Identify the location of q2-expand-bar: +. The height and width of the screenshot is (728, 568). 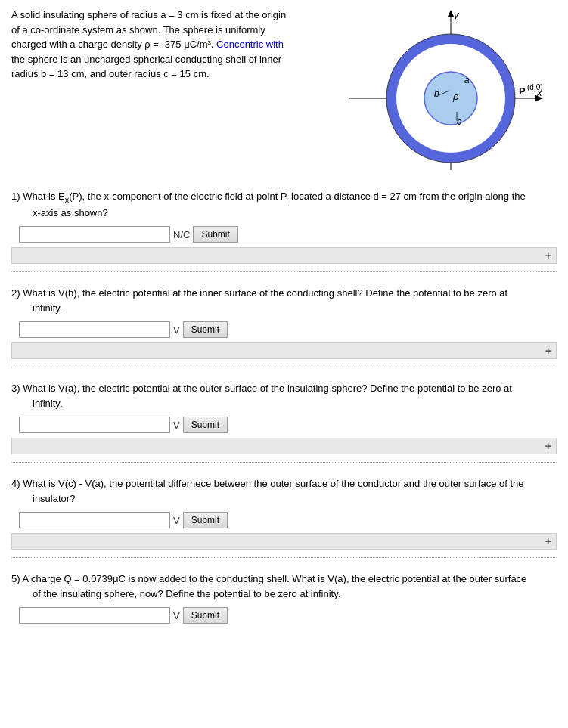
(284, 351).